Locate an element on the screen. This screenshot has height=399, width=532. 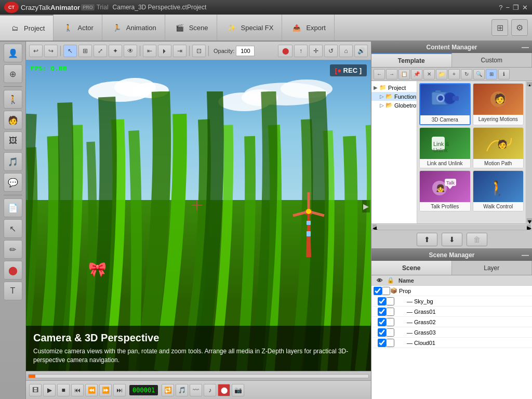
tab-scene: 🎬 Scene is located at coordinates (191, 28).